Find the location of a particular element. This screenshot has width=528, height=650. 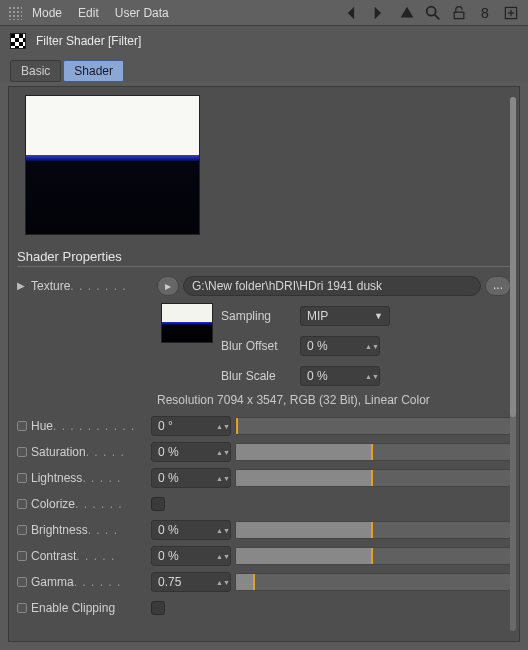

lightness-value: 0 % is located at coordinates (168, 478).